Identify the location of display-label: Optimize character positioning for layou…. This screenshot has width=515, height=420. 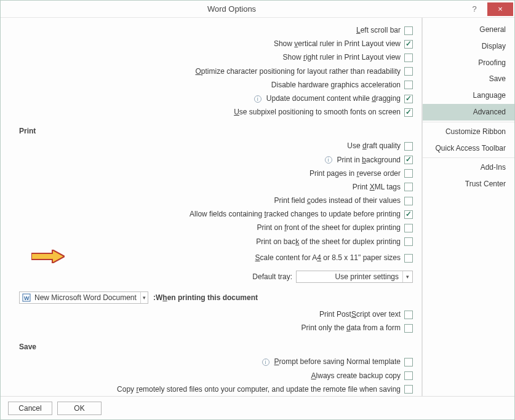
(298, 71).